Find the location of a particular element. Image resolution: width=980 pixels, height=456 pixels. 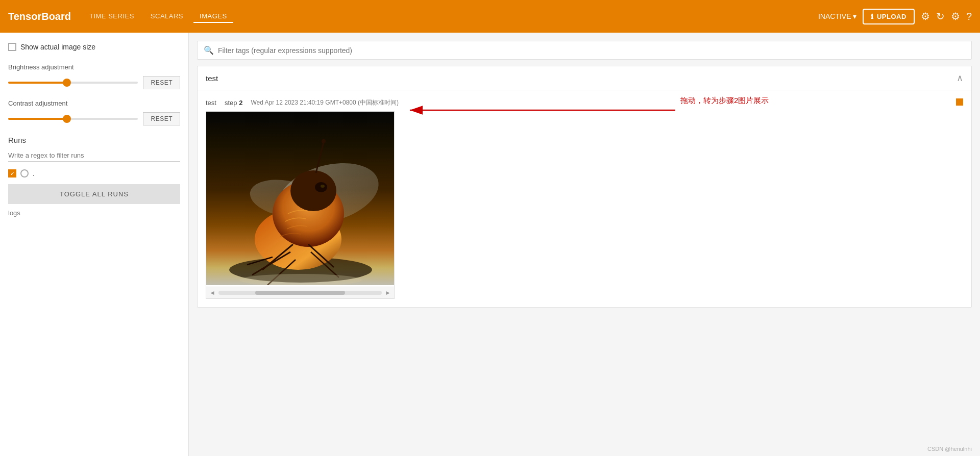

run-row: ✓ . is located at coordinates (94, 173).